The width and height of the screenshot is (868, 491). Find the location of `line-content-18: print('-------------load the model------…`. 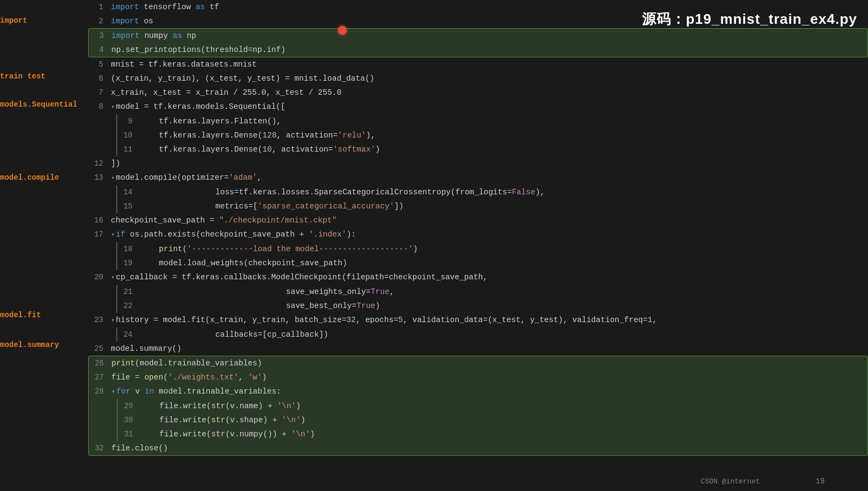

line-content-18: print('-------------load the model------… is located at coordinates (503, 249).